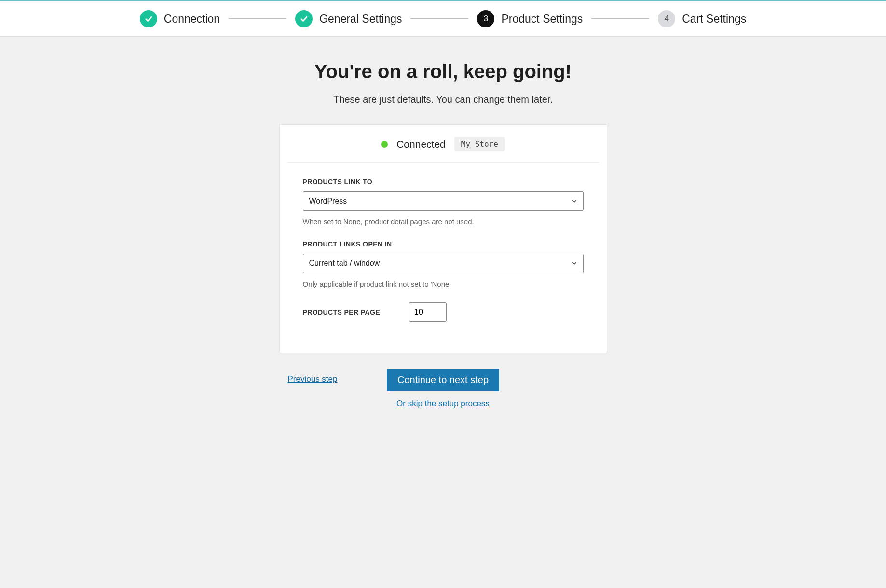 This screenshot has height=588, width=886. What do you see at coordinates (443, 389) in the screenshot?
I see `wizard-actions: Previous step Continue to next step Or s…` at bounding box center [443, 389].